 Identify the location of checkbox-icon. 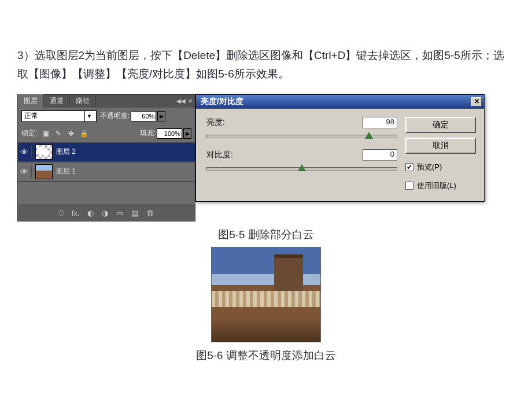
(409, 186).